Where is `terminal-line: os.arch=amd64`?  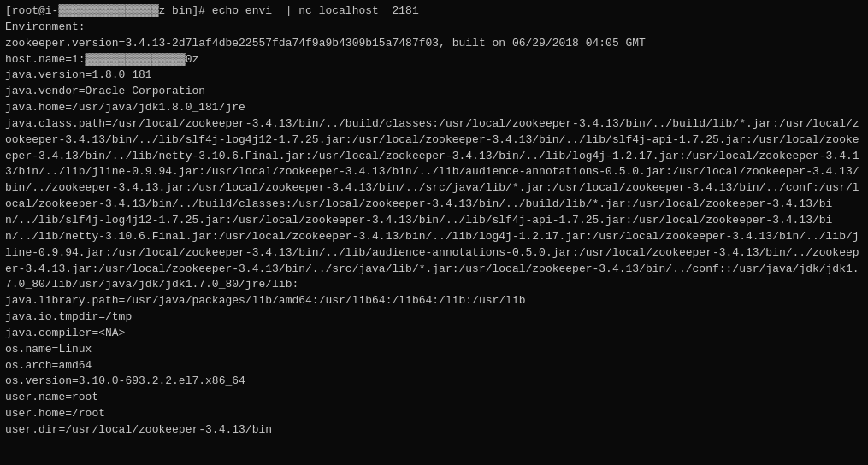
terminal-line: os.arch=amd64 is located at coordinates (434, 366).